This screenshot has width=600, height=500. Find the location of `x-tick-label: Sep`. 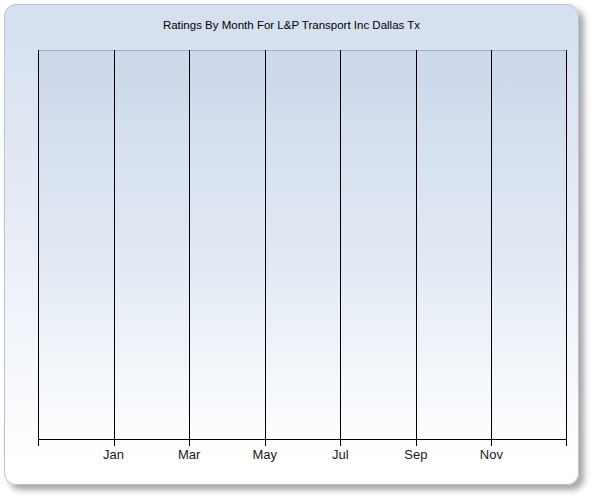

x-tick-label: Sep is located at coordinates (416, 454).